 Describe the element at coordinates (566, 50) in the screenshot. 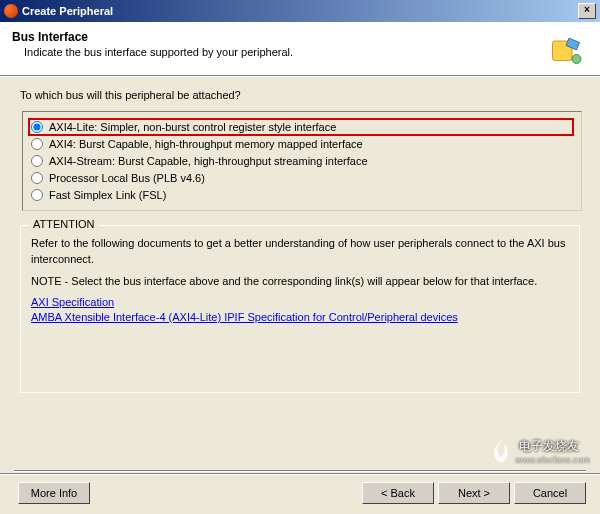

I see `wizard-icon` at that location.